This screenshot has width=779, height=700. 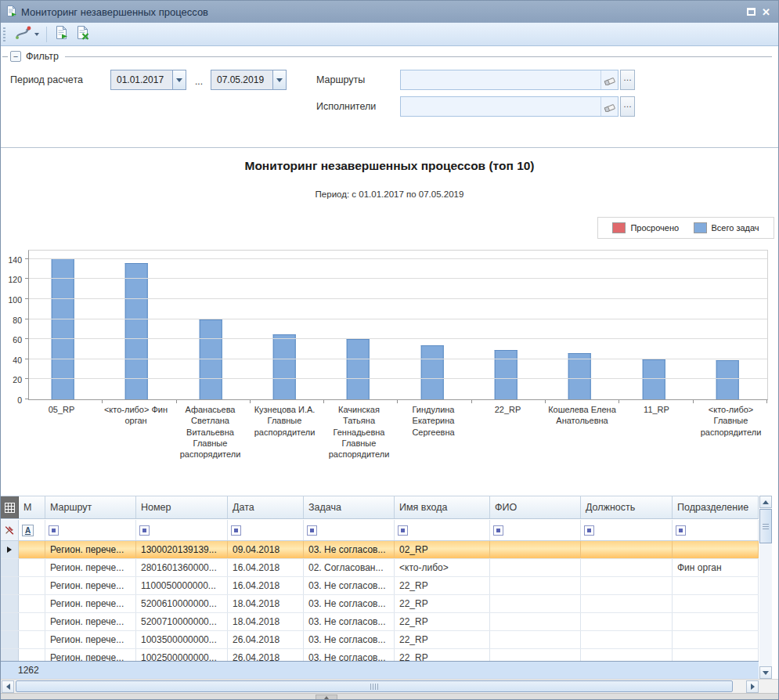 What do you see at coordinates (182, 622) in the screenshot?
I see `table-cell: 5200710000000...` at bounding box center [182, 622].